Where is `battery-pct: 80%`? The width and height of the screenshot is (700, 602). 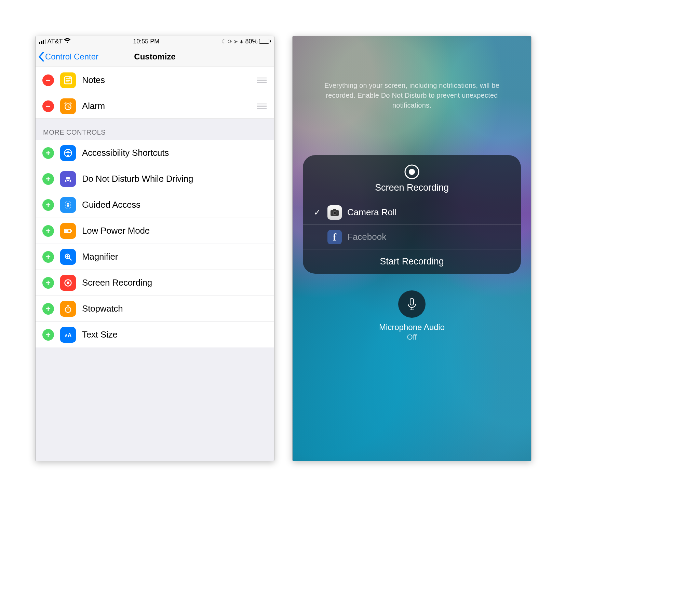
battery-pct: 80% is located at coordinates (251, 42).